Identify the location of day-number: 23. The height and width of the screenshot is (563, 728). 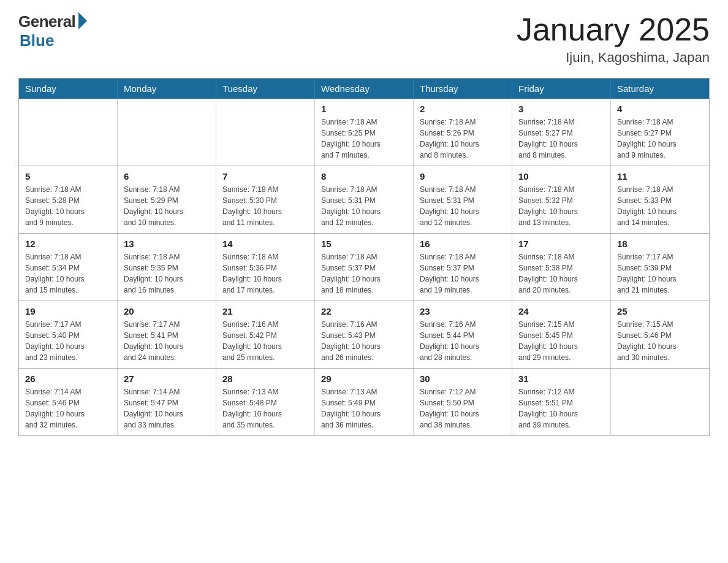
(463, 312).